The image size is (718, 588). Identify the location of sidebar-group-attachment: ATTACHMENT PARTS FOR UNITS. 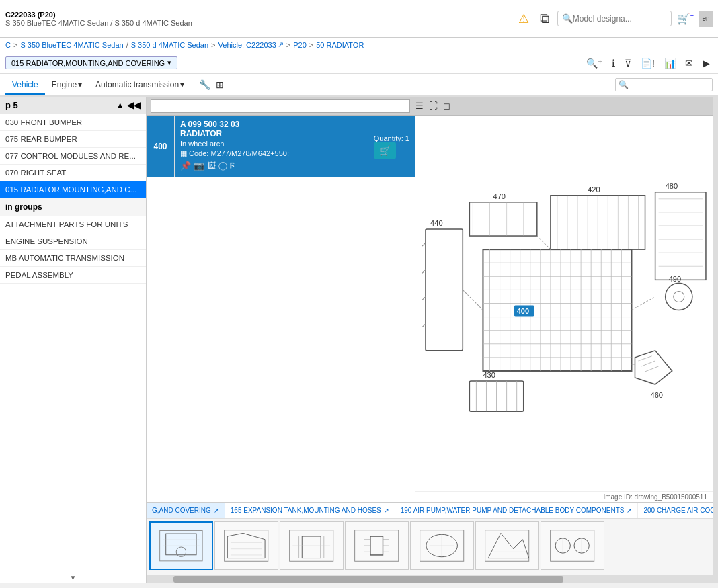
(73, 224).